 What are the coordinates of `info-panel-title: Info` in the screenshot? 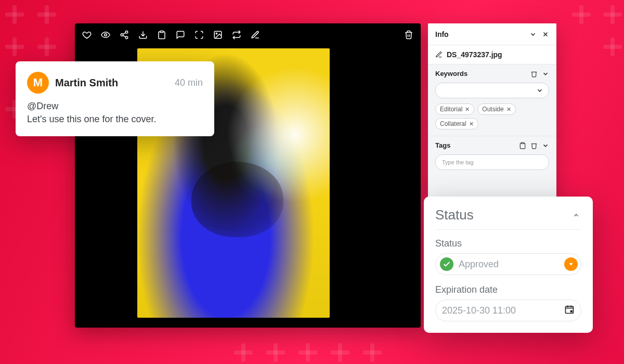 It's located at (442, 34).